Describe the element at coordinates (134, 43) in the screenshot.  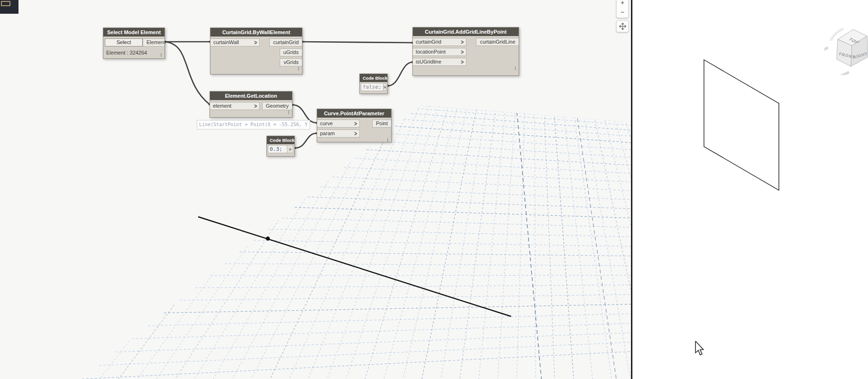
I see `node-select-model-element: Select Model Element Select Element Elem…` at that location.